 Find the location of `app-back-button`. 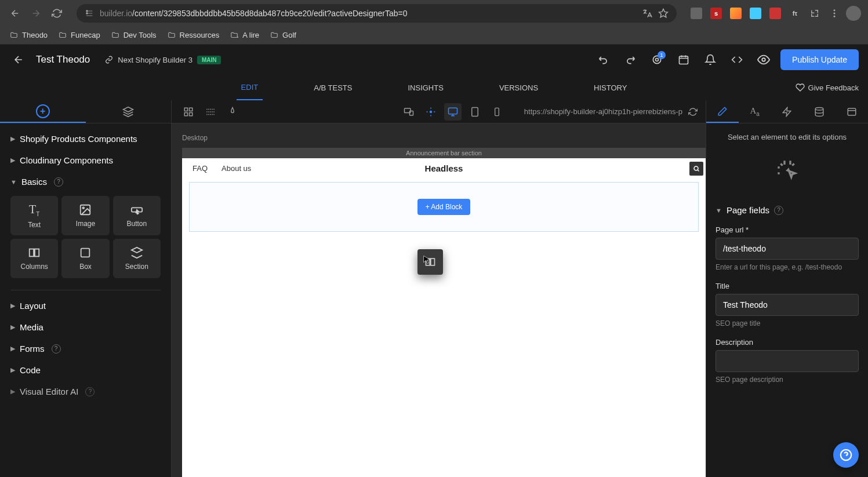

app-back-button is located at coordinates (19, 60).